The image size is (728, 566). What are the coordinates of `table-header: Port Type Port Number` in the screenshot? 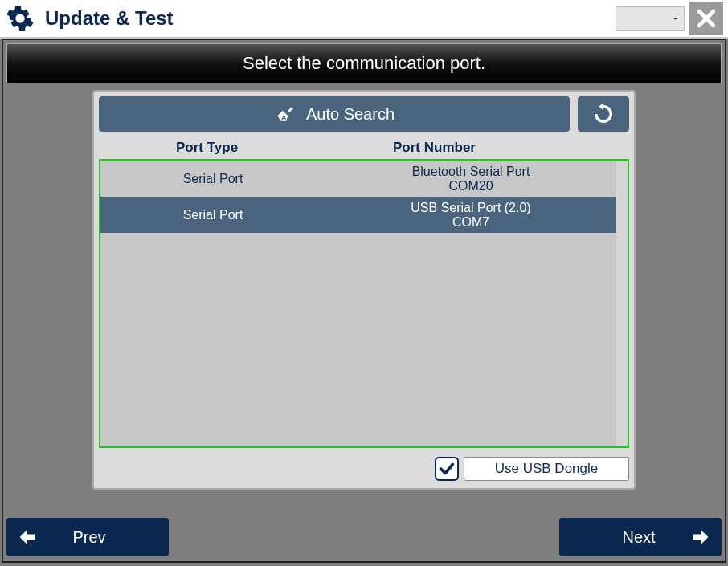 It's located at (364, 148).